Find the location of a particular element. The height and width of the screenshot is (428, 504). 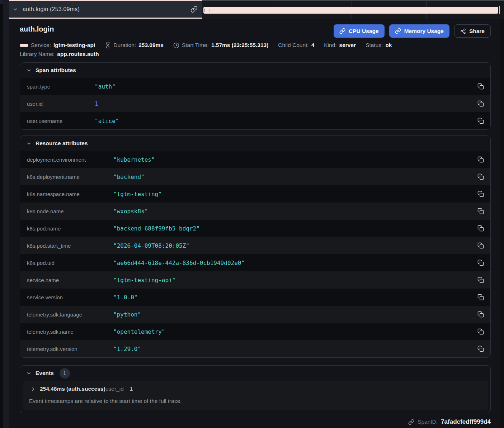

attribute-row: k8s.deployment.name "backend" is located at coordinates (255, 177).